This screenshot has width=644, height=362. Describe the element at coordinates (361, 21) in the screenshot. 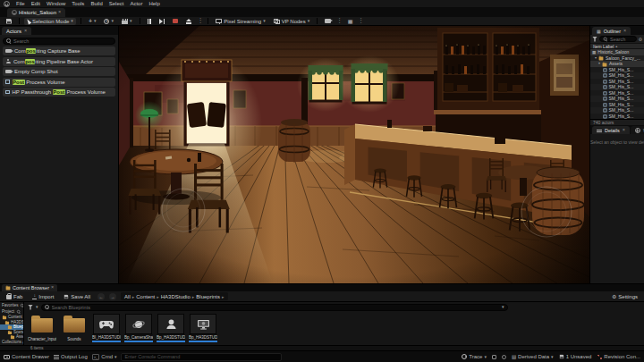

I see `settings-kebab-icon: ⋮` at that location.